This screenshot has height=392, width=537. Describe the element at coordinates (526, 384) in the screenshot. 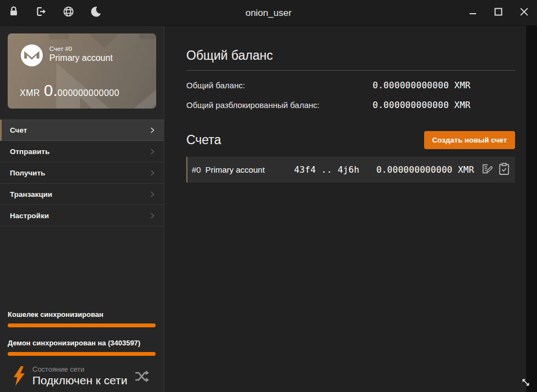

I see `resize-diagonal-icon` at that location.